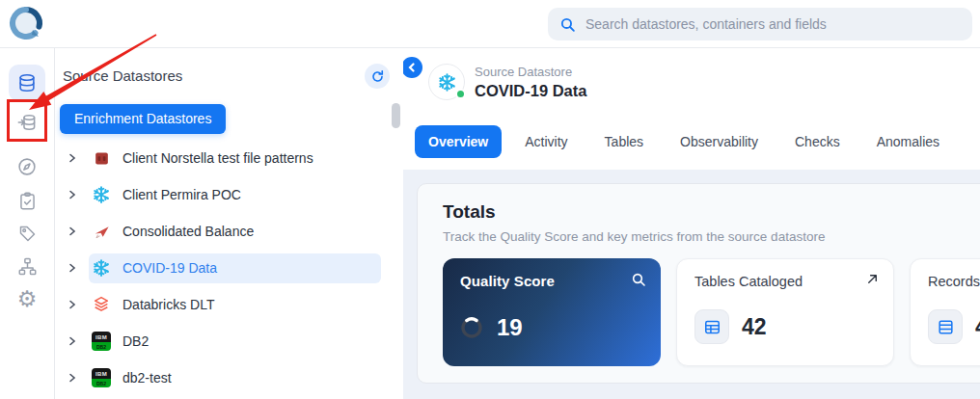 The image size is (980, 399). What do you see at coordinates (546, 142) in the screenshot?
I see `tab-activity: Activity` at bounding box center [546, 142].